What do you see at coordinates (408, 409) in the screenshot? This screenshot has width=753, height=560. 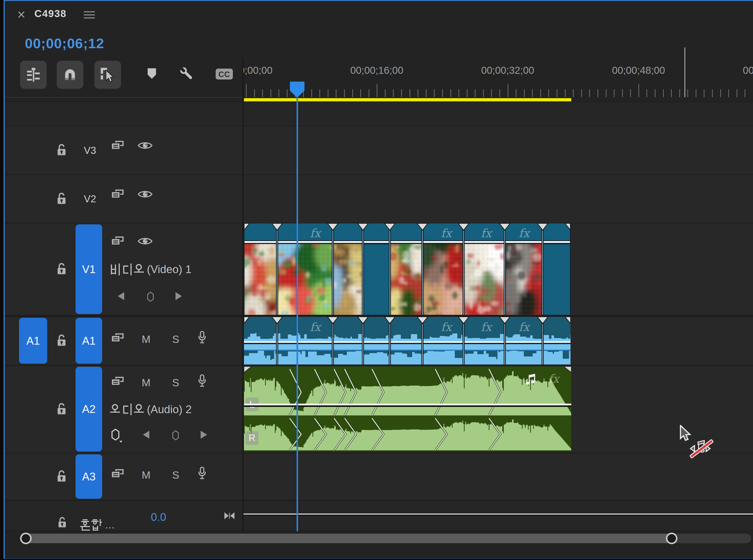 I see `music-clip-audio2: LRfx` at bounding box center [408, 409].